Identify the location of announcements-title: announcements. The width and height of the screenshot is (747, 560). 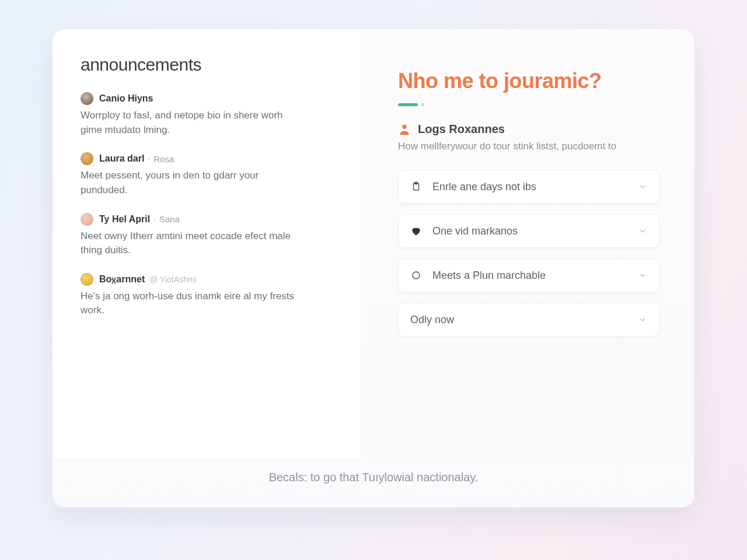
(209, 65).